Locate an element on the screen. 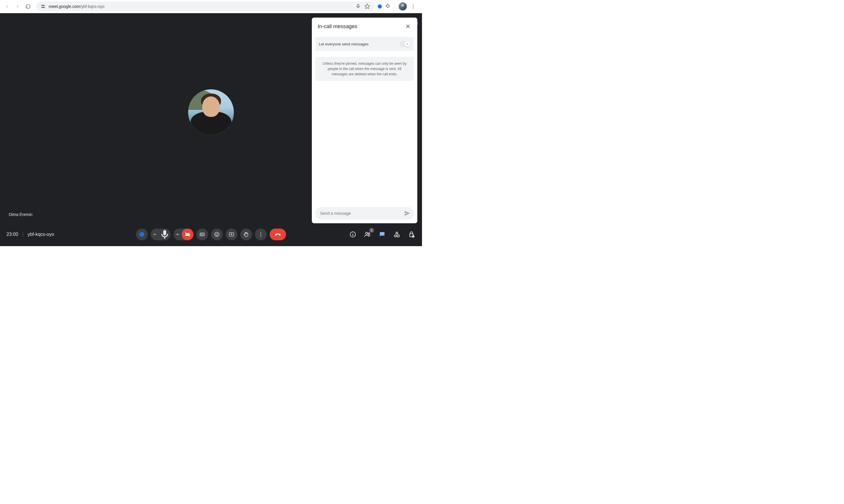  extensions-icon is located at coordinates (388, 6).